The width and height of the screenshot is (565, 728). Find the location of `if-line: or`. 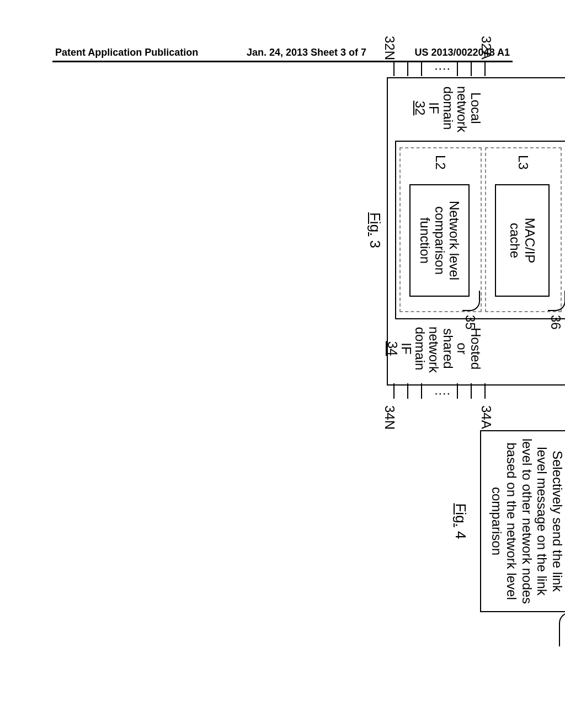

if-line: or is located at coordinates (462, 349).